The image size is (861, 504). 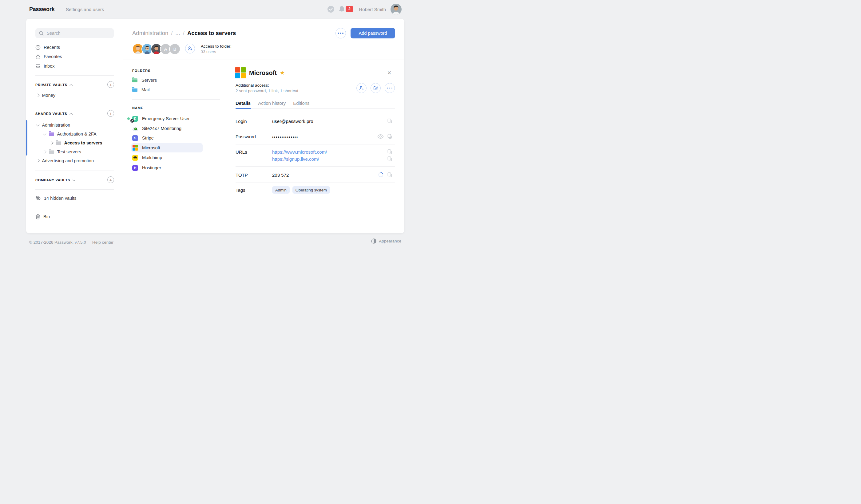 What do you see at coordinates (370, 10) in the screenshot?
I see `user-name: Robert Smith` at bounding box center [370, 10].